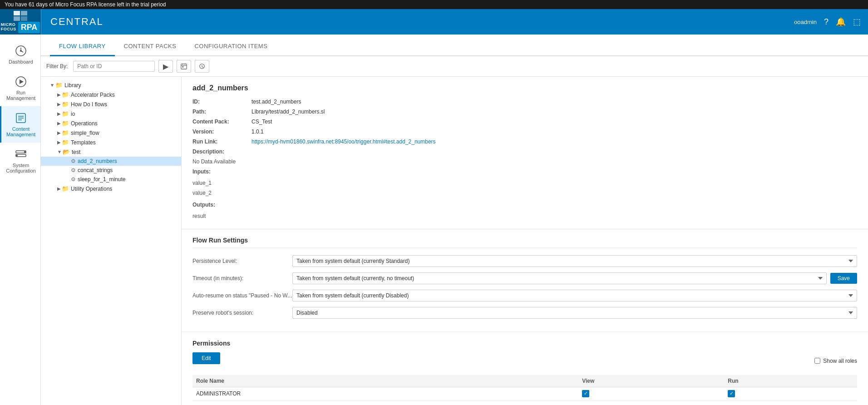 The width and height of the screenshot is (868, 405). Describe the element at coordinates (575, 261) in the screenshot. I see `persistence-select: Taken from system default (currently Sta…` at that location.